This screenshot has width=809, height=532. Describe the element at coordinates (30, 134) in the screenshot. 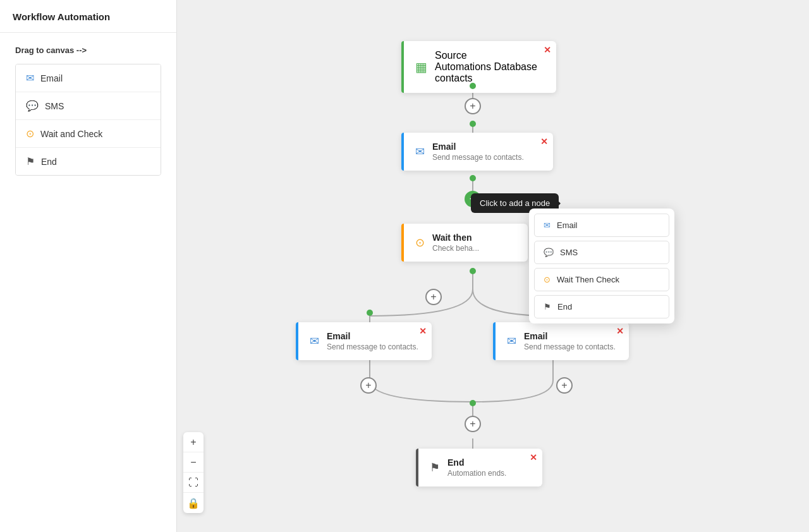

I see `wait-icon: ⊙` at that location.